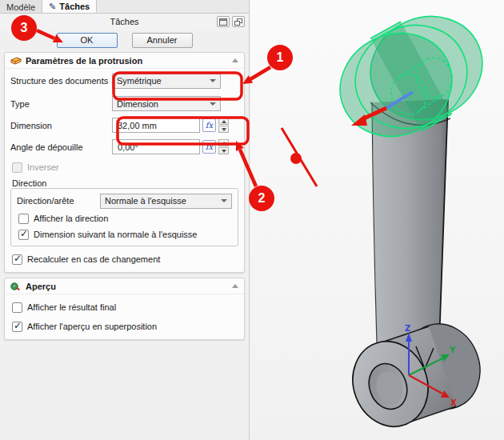 The image size is (504, 440). I want to click on panel-title: Tâches, so click(125, 22).